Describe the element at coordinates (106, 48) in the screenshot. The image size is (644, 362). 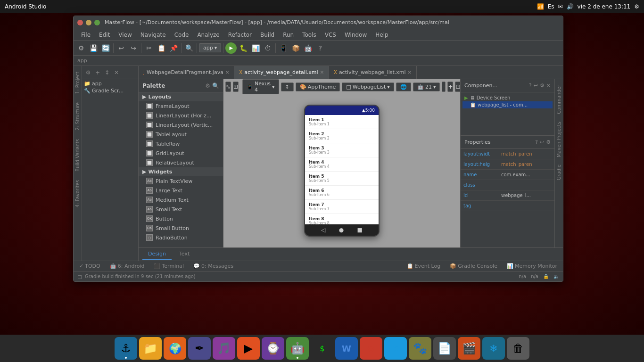
I see `toolbar-sync-icon: 🔄` at that location.